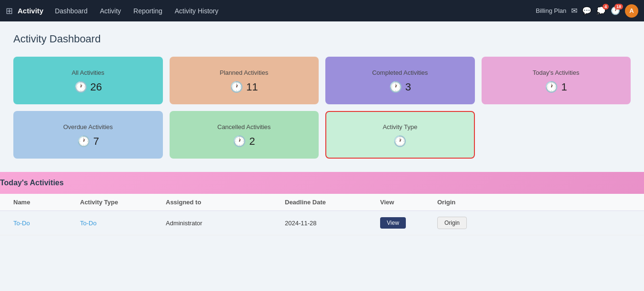 The width and height of the screenshot is (644, 291). I want to click on clock-icon-overdue: 🕐, so click(84, 141).